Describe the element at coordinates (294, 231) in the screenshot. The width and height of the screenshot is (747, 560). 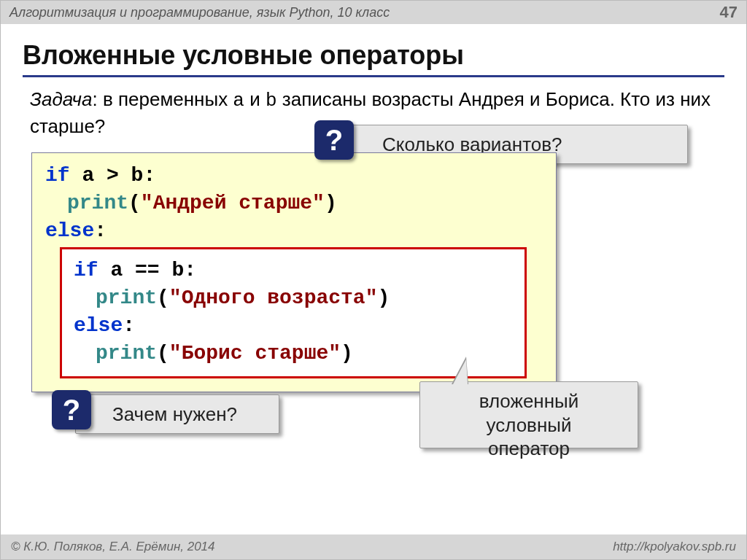
I see `code-line-3: else:` at that location.